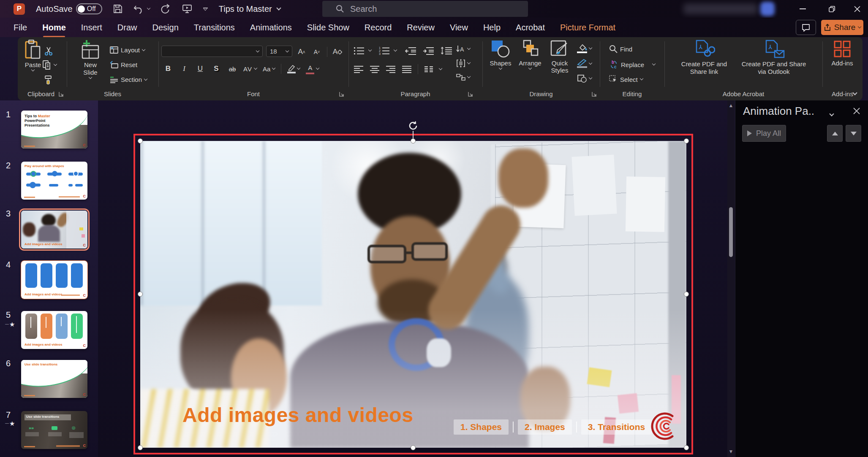 The height and width of the screenshot is (457, 868). I want to click on user-avatar, so click(767, 9).